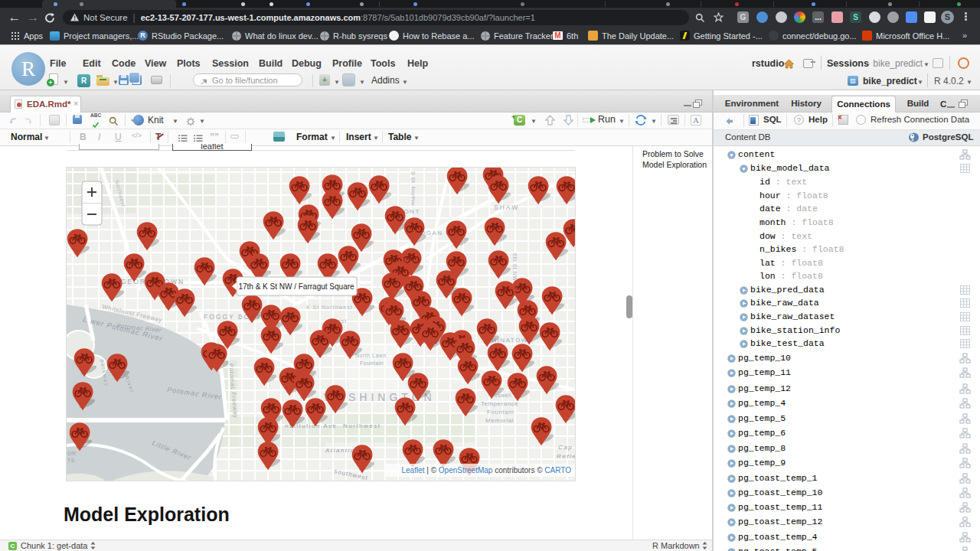  What do you see at coordinates (566, 456) in the screenshot?
I see `svg-text: Reflec` at bounding box center [566, 456].